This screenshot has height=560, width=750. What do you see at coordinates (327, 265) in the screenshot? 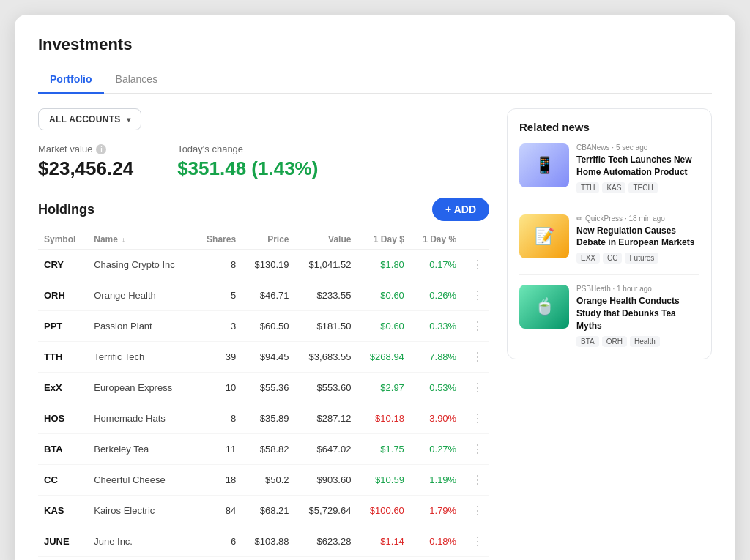
I see `cell-value: $1,041.52` at bounding box center [327, 265].